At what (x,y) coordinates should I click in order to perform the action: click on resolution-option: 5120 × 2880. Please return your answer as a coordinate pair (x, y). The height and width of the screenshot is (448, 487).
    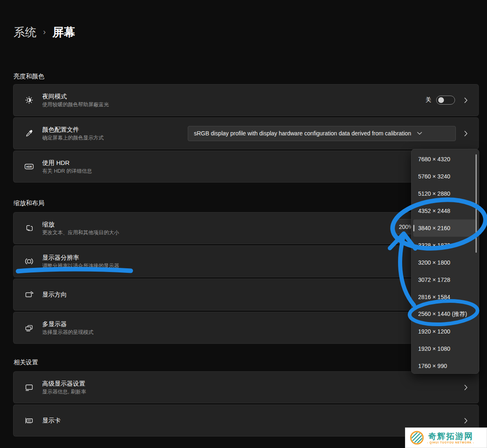
    Looking at the image, I should click on (445, 194).